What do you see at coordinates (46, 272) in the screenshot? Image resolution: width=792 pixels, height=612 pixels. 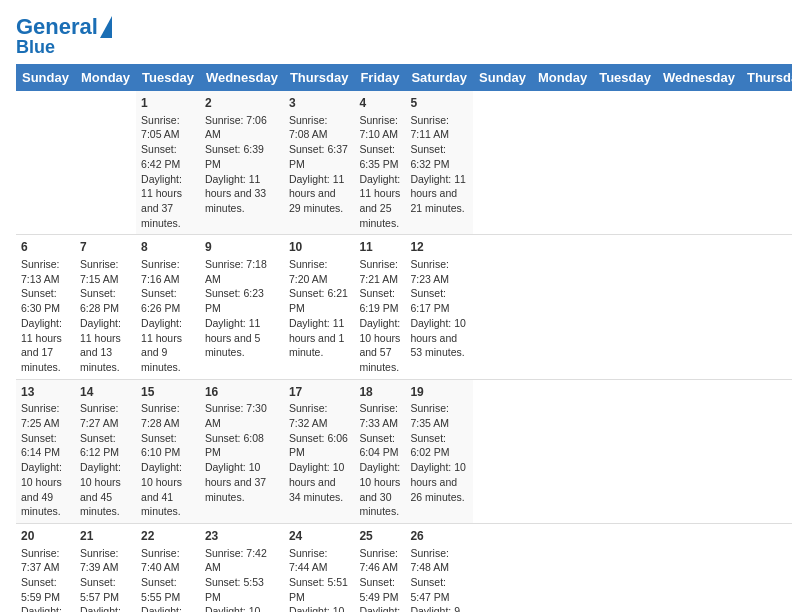 I see `sunrise-text: Sunrise: 7:13 AM` at bounding box center [46, 272].